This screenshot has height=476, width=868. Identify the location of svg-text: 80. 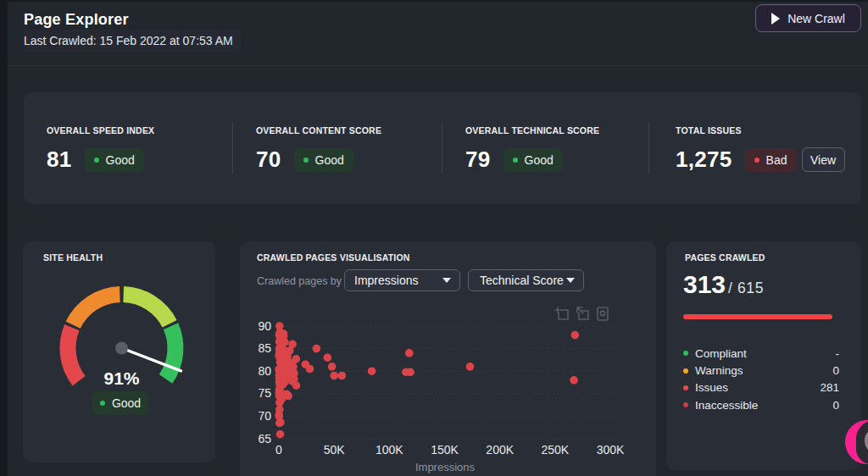
(264, 371).